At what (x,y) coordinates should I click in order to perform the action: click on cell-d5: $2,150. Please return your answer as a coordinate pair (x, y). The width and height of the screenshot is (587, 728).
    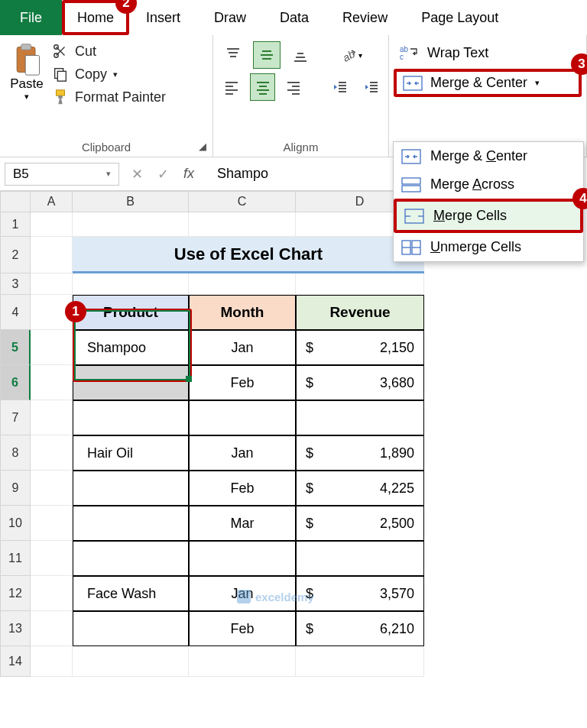
    Looking at the image, I should click on (360, 348).